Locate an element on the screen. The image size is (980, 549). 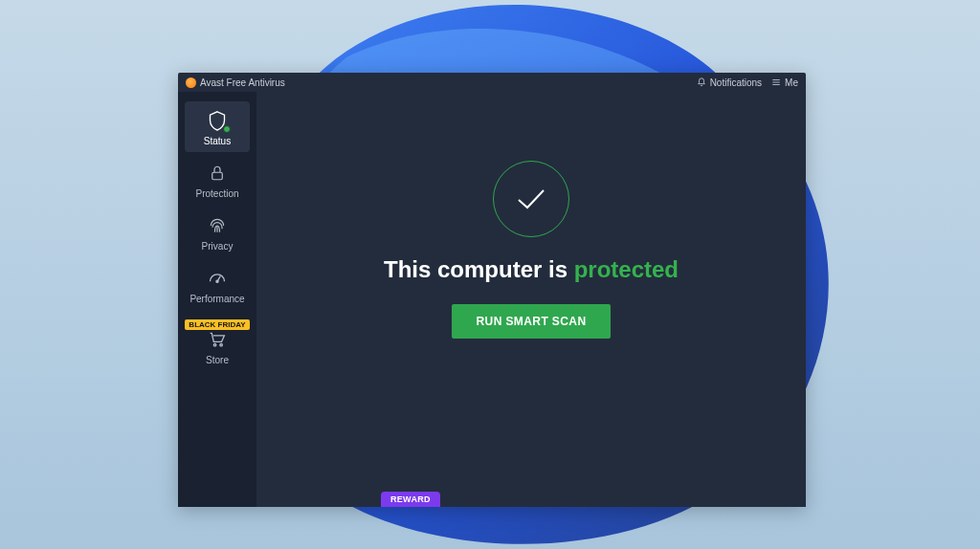
sidebar-item-protection: Protection is located at coordinates (217, 180).